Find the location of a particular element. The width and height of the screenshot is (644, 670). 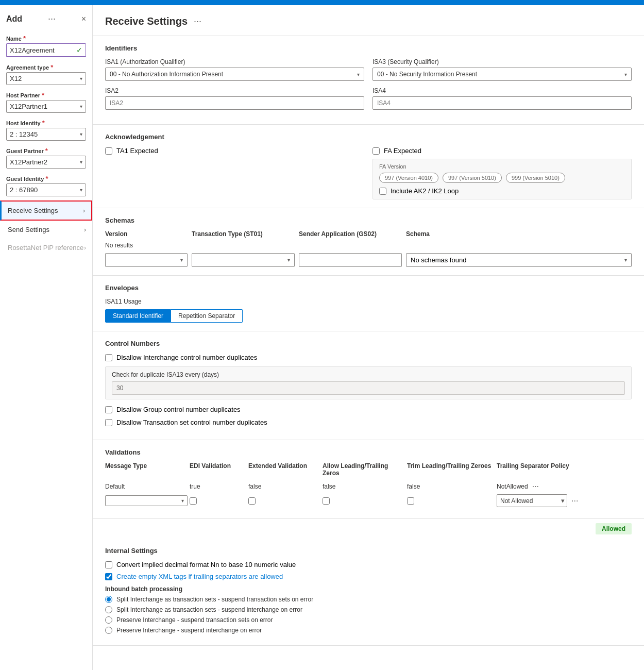

sidebar-item-send-settings: Send Settings › is located at coordinates (46, 230).